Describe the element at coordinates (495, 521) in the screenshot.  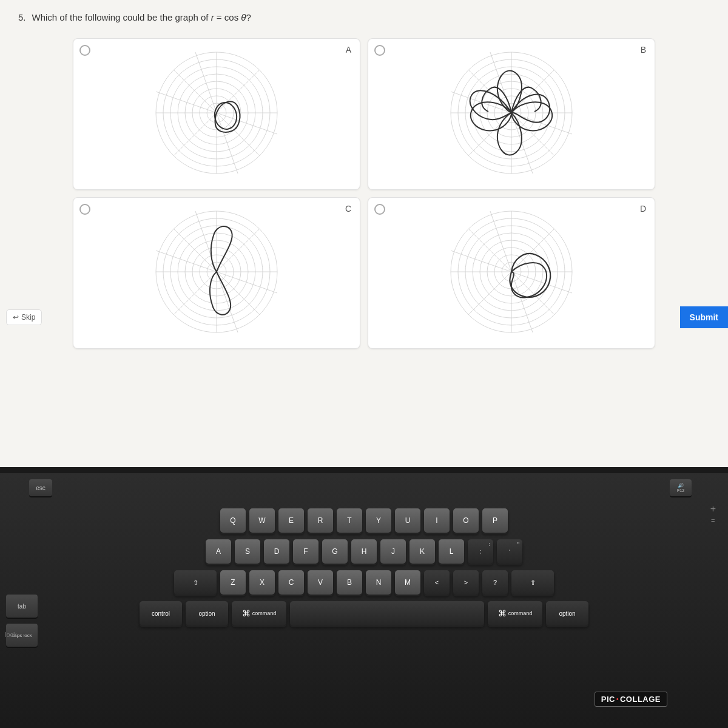
I see `key-p: P` at that location.